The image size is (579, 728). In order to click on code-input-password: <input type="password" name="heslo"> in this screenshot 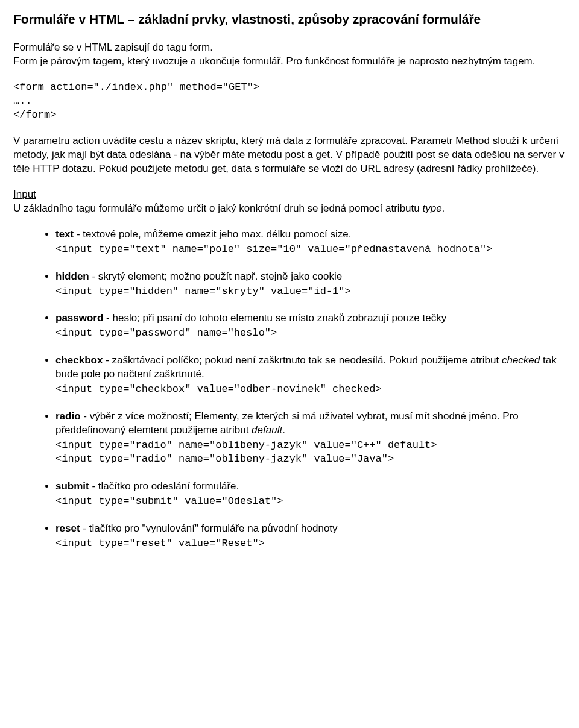, I will do `click(311, 334)`.